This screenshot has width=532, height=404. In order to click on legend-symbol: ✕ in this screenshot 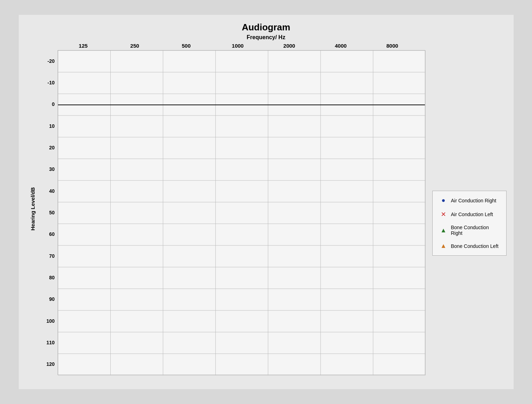, I will do `click(444, 214)`.